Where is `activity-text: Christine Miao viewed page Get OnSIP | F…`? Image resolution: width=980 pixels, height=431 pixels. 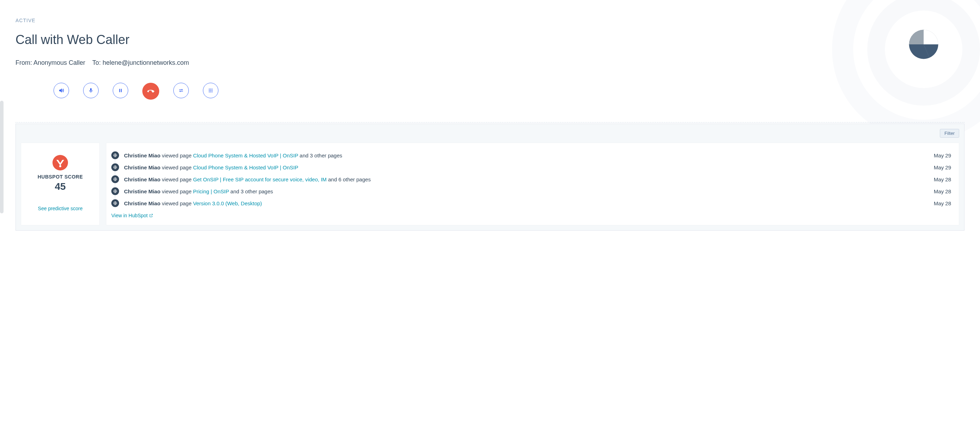
activity-text: Christine Miao viewed page Get OnSIP | F… is located at coordinates (527, 180).